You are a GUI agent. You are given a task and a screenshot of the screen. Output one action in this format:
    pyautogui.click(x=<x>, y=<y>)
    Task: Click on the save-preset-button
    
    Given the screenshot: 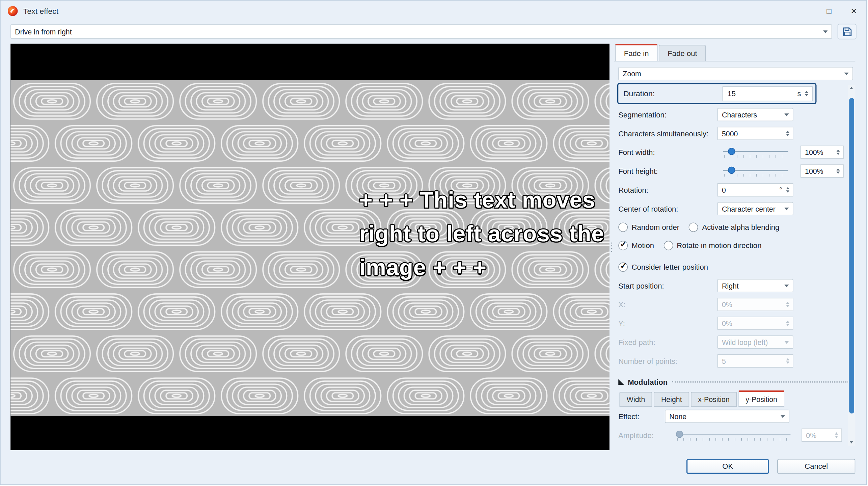 What is the action you would take?
    pyautogui.click(x=847, y=32)
    